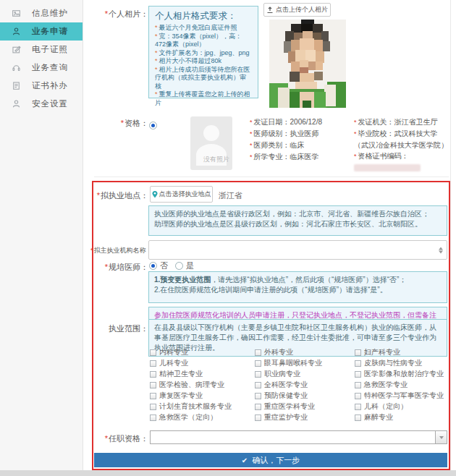 The height and width of the screenshot is (476, 456). Describe the element at coordinates (120, 268) in the screenshot. I see `trainee-doctor-label: *规培医师：` at that location.